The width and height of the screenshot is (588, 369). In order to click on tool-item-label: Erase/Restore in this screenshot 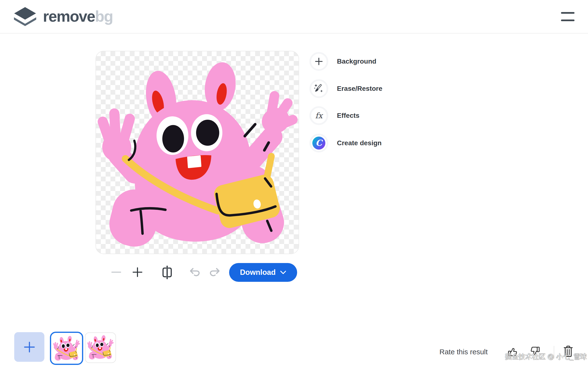, I will do `click(359, 89)`.